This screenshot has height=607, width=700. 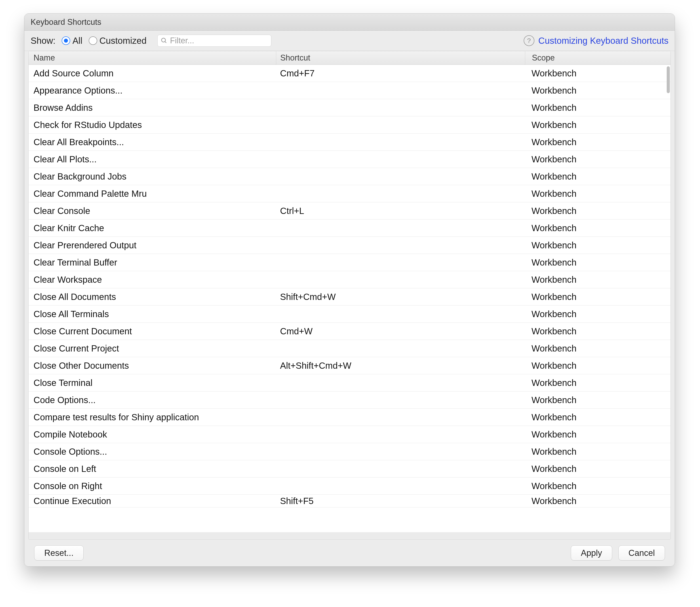 What do you see at coordinates (349, 486) in the screenshot?
I see `table-row: Console on RightWorkbench` at bounding box center [349, 486].